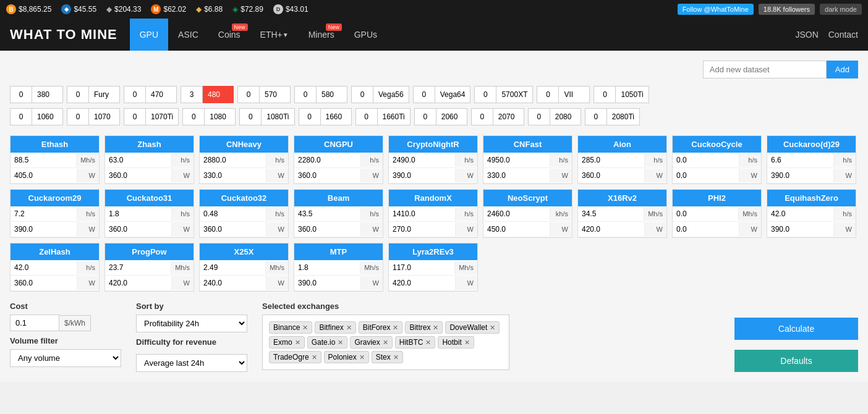  What do you see at coordinates (192, 363) in the screenshot?
I see `difficulty-select: Average last 24h` at bounding box center [192, 363].